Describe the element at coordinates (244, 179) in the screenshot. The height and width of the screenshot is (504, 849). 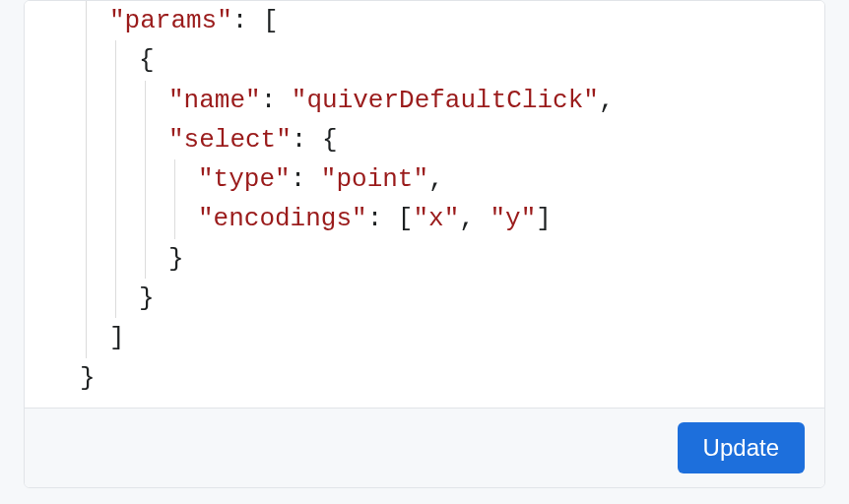
I see `json-key: "type"` at that location.